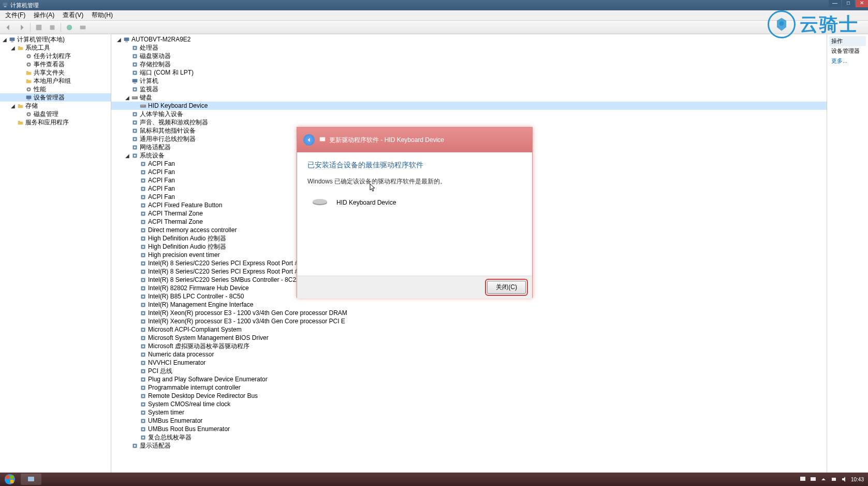  What do you see at coordinates (61, 27) in the screenshot?
I see `toolbar-separator` at bounding box center [61, 27].